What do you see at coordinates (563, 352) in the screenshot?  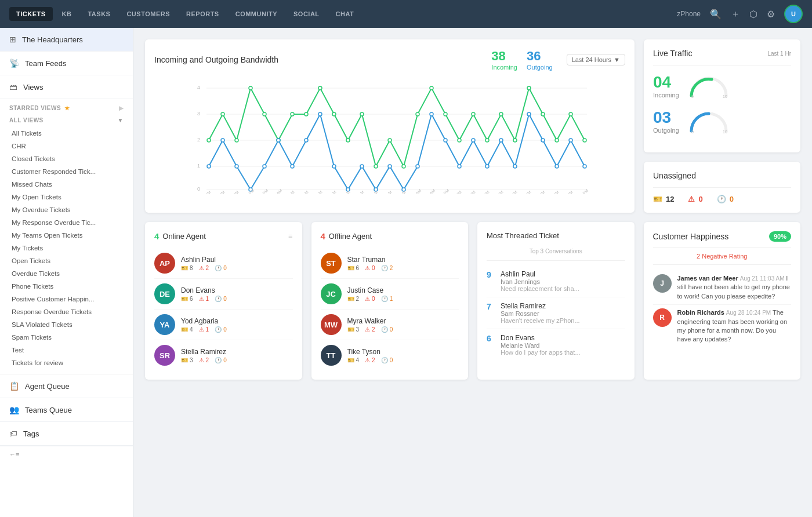 I see `thread-preview: How do I pay for apps that...` at bounding box center [563, 352].